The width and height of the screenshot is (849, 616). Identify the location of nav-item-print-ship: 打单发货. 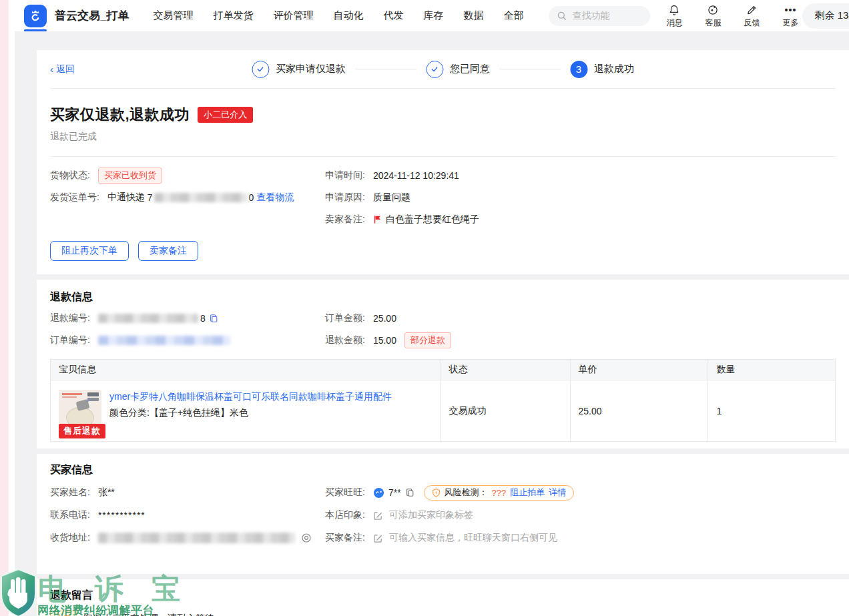
(233, 16).